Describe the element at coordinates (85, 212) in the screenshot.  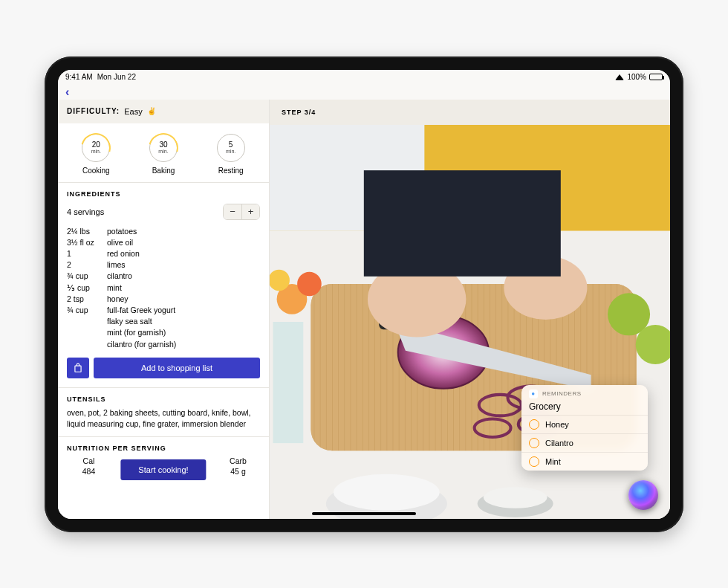
I see `servings-value: 4 servings` at that location.